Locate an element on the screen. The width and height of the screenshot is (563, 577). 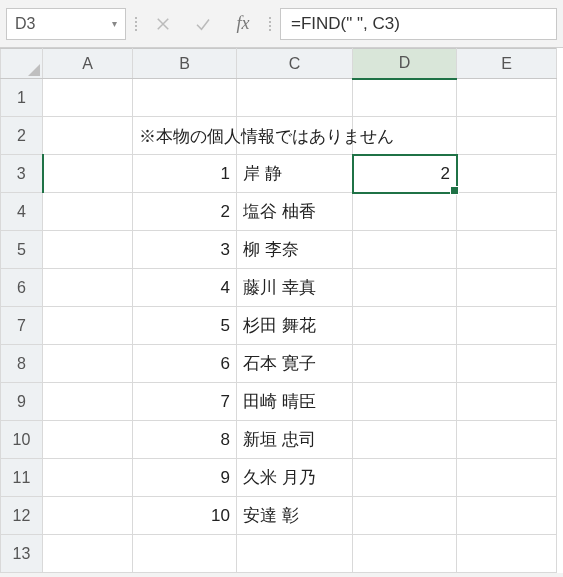
cell: 石本 寛子 is located at coordinates (295, 364).